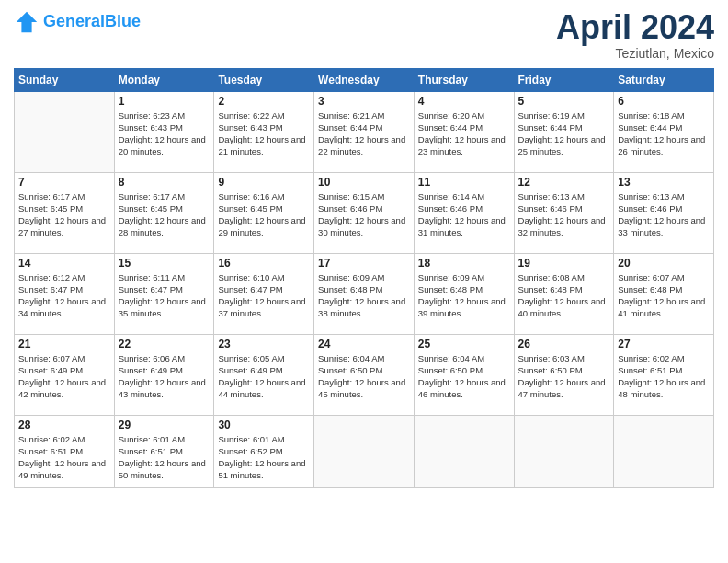 This screenshot has height=563, width=728. Describe the element at coordinates (364, 215) in the screenshot. I see `day-info: Sunrise: 6:15 AMSunset: 6:46 PMDaylight:…` at that location.